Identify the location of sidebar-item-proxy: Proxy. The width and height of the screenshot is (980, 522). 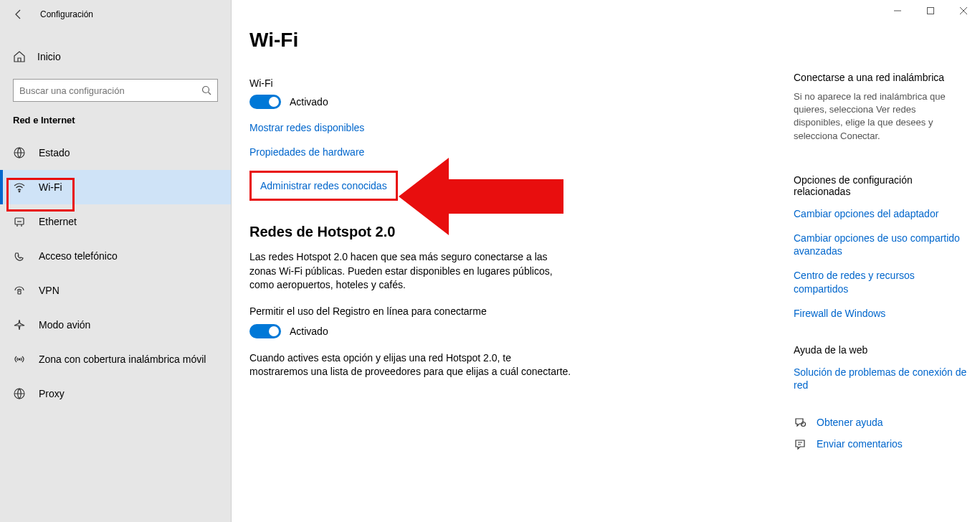
(115, 394).